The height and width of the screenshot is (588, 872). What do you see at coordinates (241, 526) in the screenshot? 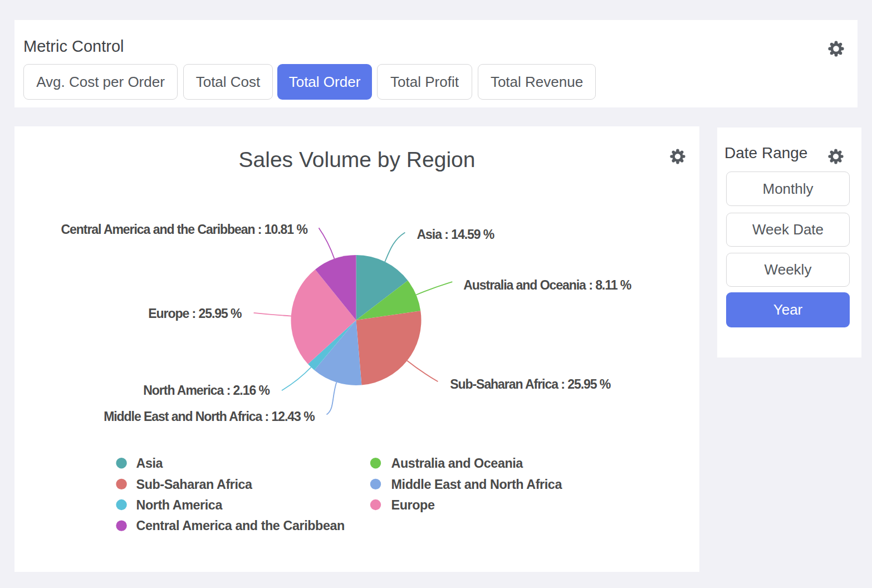
I see `svg-text:Central America and the Caribb: Central America and the Caribbean` at bounding box center [241, 526].